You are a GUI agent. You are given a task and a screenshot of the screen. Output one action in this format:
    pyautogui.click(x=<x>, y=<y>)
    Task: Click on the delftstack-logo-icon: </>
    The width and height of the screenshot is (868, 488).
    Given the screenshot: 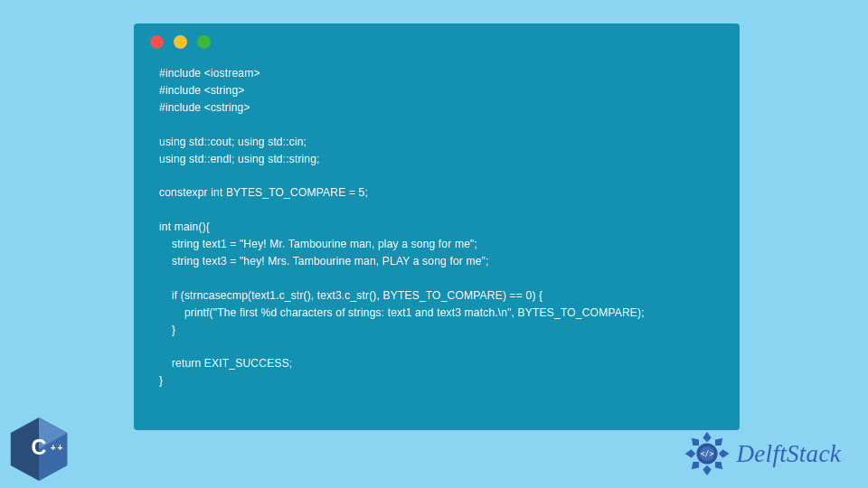 What is the action you would take?
    pyautogui.click(x=707, y=454)
    